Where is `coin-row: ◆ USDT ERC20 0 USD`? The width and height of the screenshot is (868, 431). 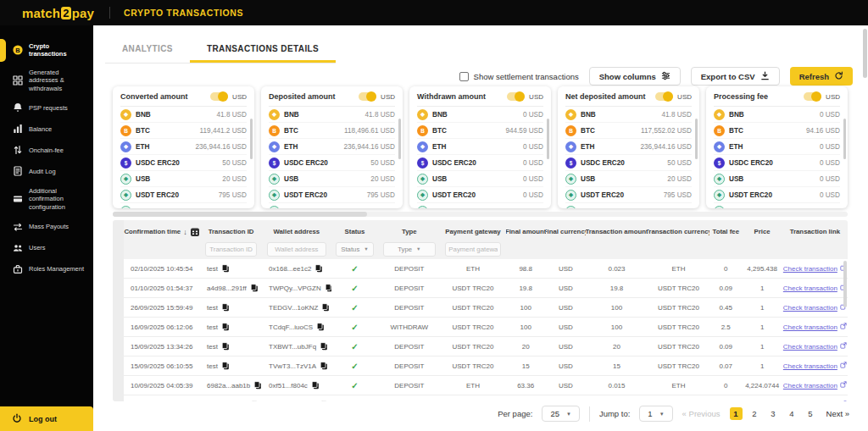
coin-row: ◆ USDT ERC20 0 USD is located at coordinates (776, 195).